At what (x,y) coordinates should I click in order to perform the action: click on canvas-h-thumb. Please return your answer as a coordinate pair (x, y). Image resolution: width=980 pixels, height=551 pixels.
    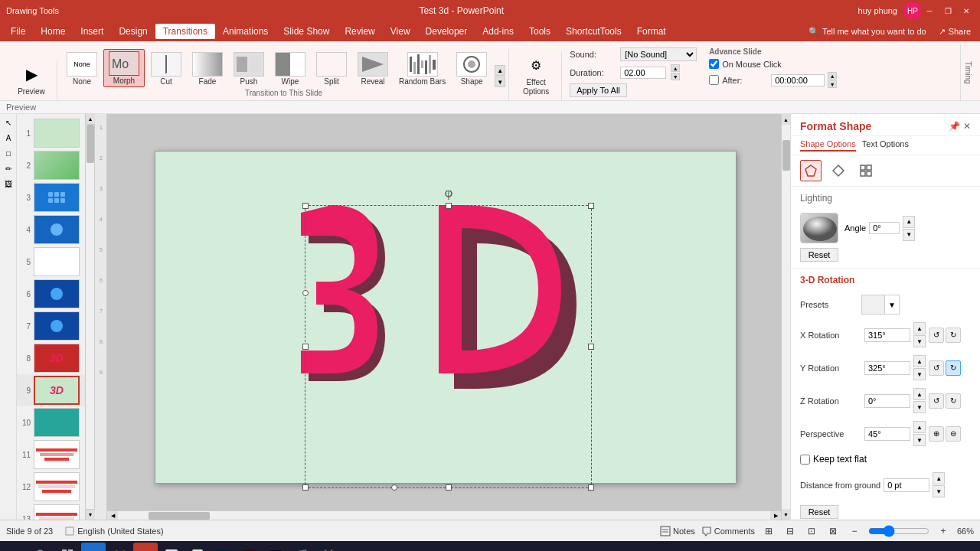
    Looking at the image, I should click on (179, 516).